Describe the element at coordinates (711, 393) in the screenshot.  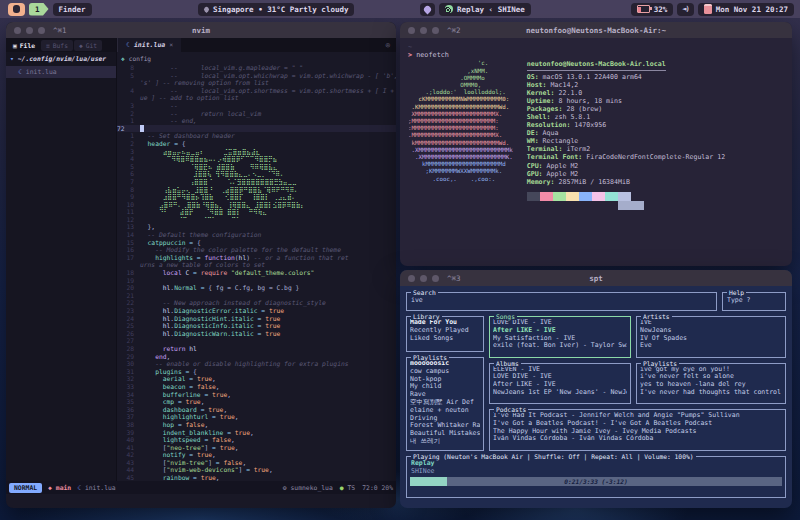
I see `list-item: I've never had thoughts that control me` at that location.